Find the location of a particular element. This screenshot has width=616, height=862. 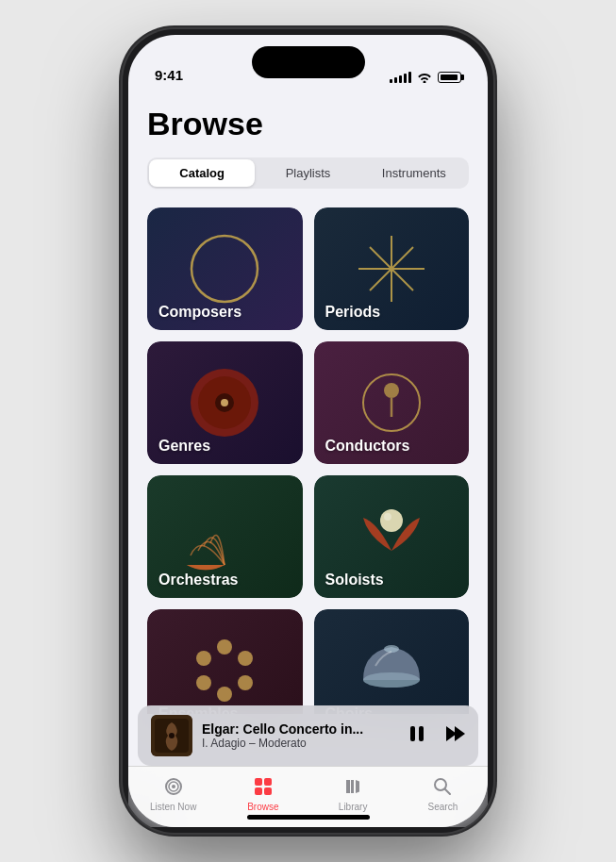

now-playing-title: Elgar: Cello Concerto in... is located at coordinates (300, 729).